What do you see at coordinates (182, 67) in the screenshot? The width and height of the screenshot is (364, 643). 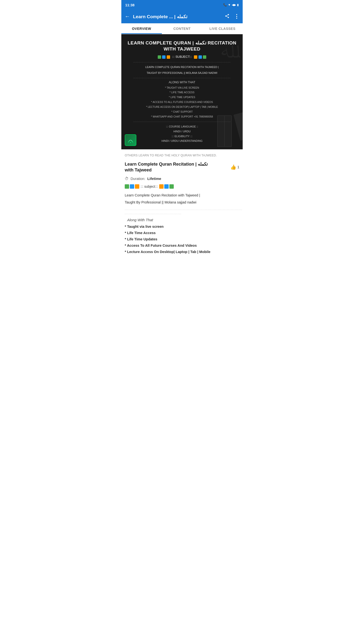 I see `banner-line1: LEARN COMPLETE QURAN RECITATION WITH TAJ…` at bounding box center [182, 67].